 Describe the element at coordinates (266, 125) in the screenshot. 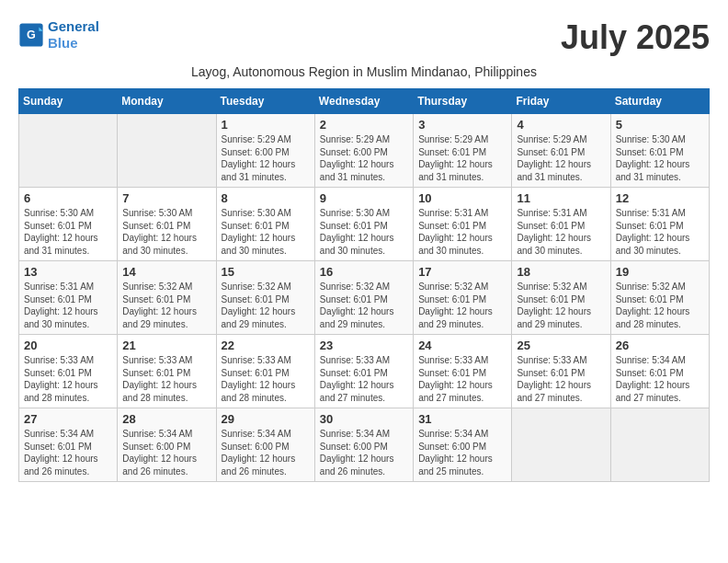

I see `day-number: 1` at that location.